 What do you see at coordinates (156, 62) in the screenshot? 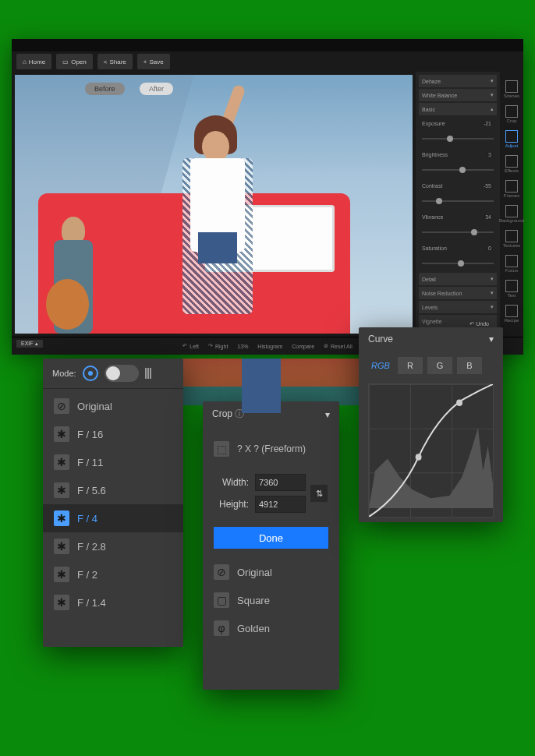
I see `save-label: Save` at bounding box center [156, 62].